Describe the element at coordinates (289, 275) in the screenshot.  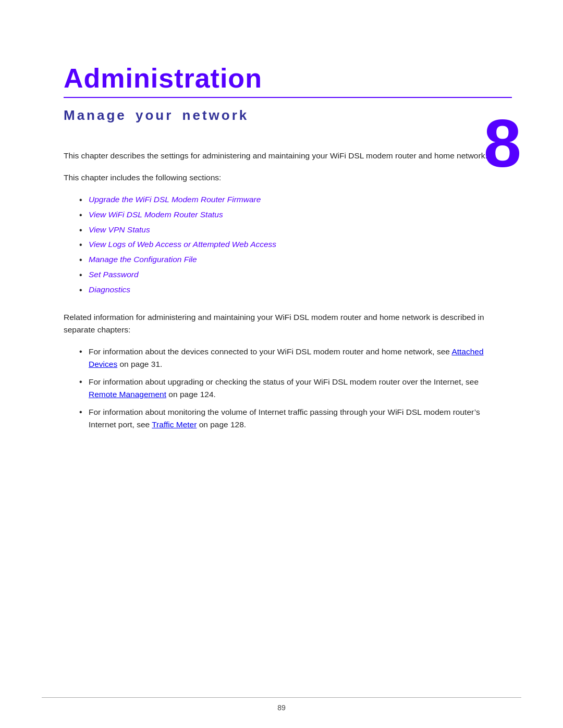
I see `list-item: Set Password` at that location.